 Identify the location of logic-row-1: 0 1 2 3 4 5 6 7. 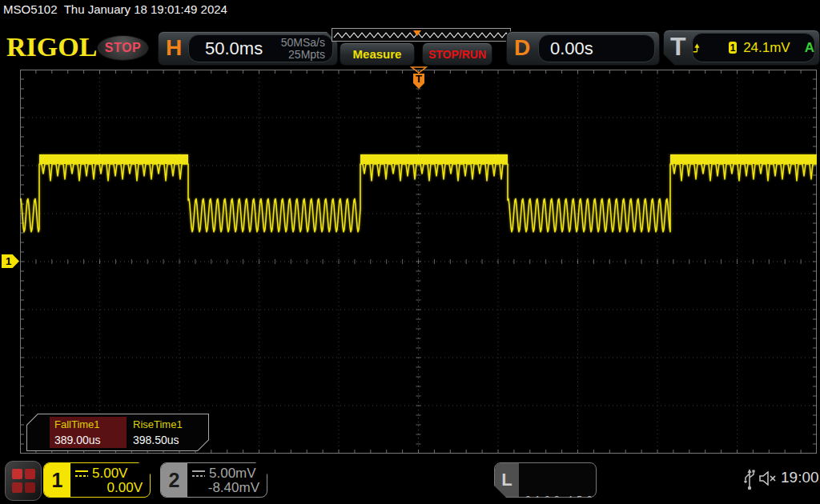
(573, 499).